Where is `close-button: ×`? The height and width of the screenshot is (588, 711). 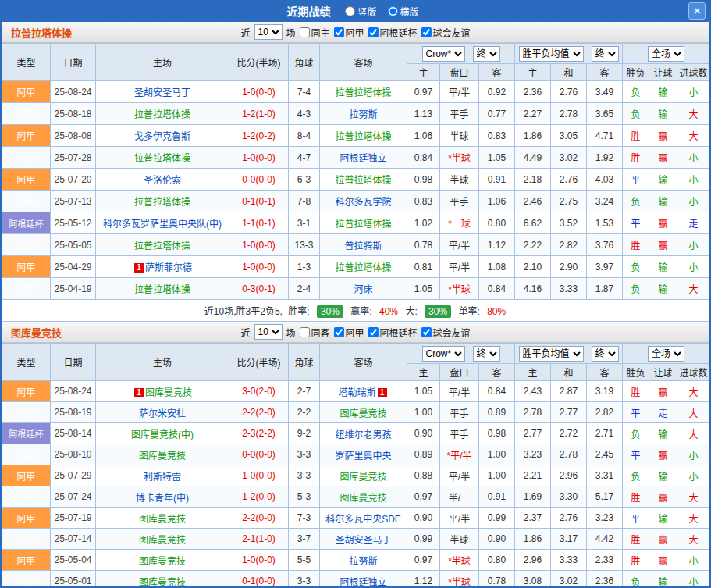
close-button: × is located at coordinates (697, 11).